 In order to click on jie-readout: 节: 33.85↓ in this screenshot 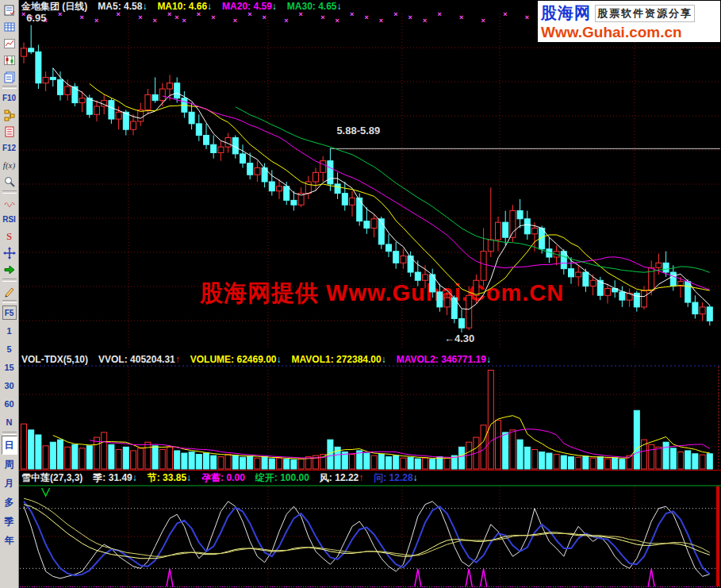, I will do `click(170, 478)`.